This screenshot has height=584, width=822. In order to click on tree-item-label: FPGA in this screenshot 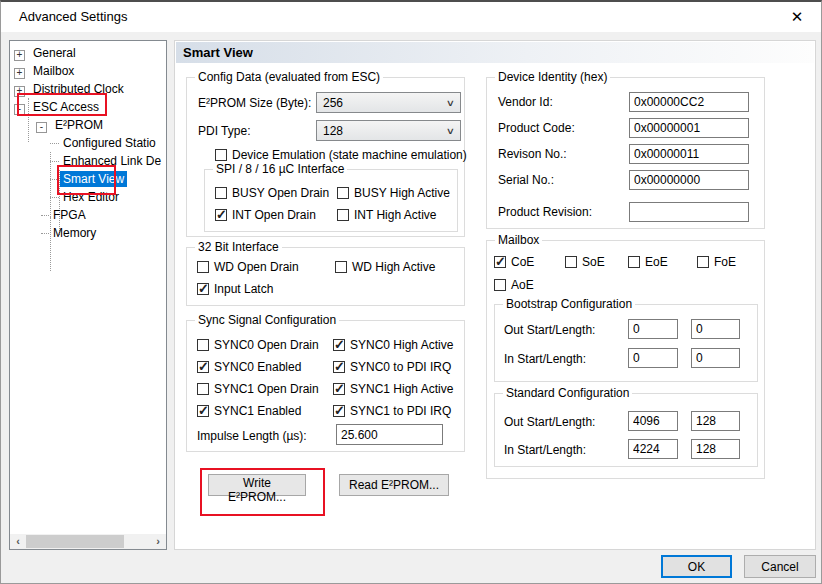, I will do `click(70, 215)`.